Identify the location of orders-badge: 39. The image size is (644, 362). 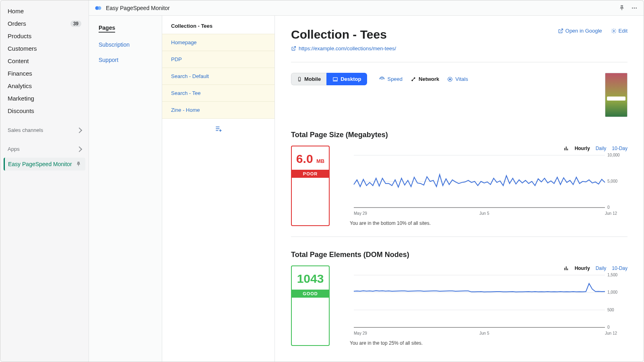
(76, 24).